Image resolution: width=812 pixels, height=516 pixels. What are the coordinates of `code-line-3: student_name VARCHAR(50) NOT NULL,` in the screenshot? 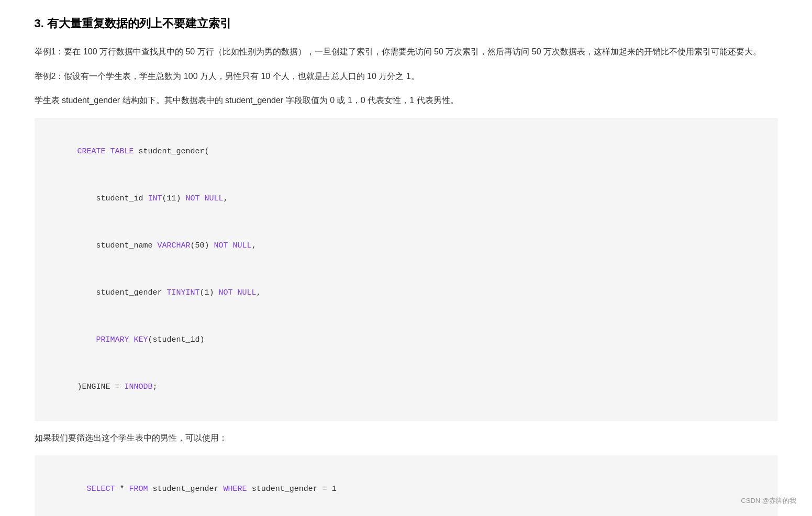 It's located at (406, 246).